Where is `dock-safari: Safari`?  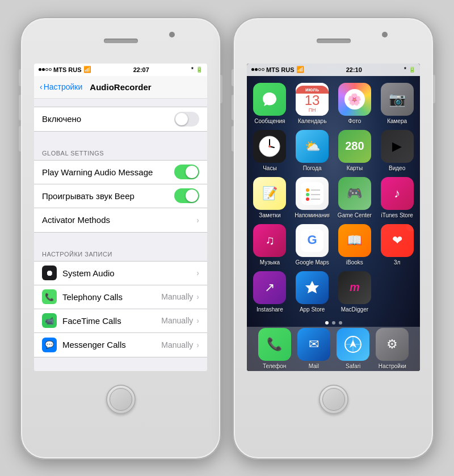
dock-safari: Safari is located at coordinates (353, 348).